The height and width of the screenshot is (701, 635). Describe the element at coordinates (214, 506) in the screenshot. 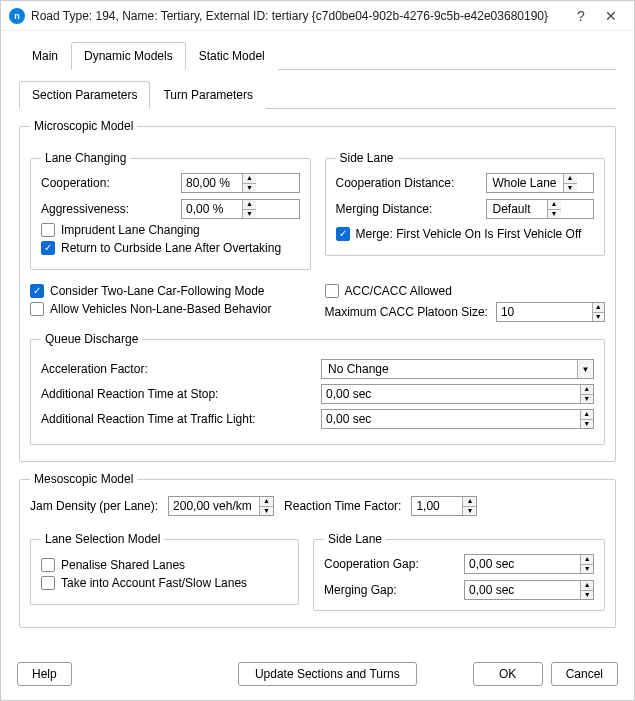

I see `jam-density-input` at that location.